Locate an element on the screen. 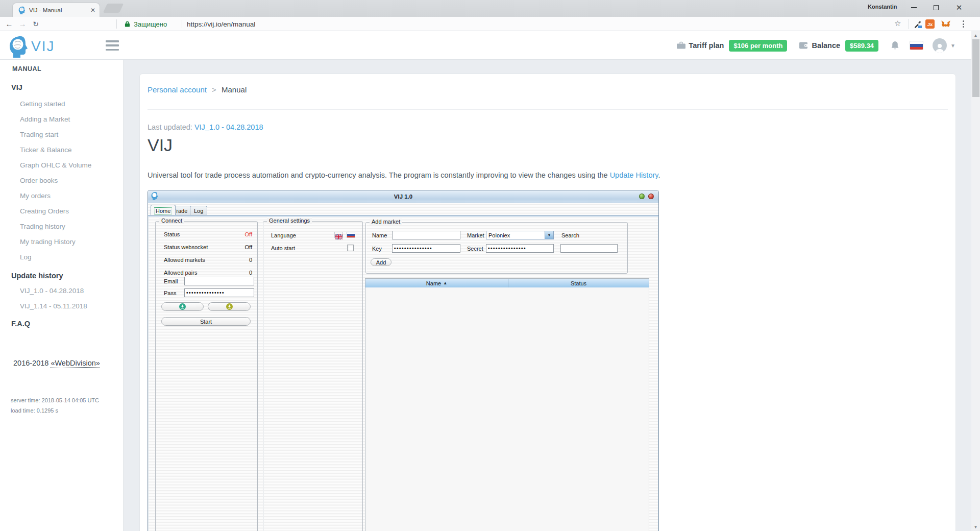 Image resolution: width=980 pixels, height=531 pixels. sidebar-item-trading-start: Trading start is located at coordinates (61, 135).